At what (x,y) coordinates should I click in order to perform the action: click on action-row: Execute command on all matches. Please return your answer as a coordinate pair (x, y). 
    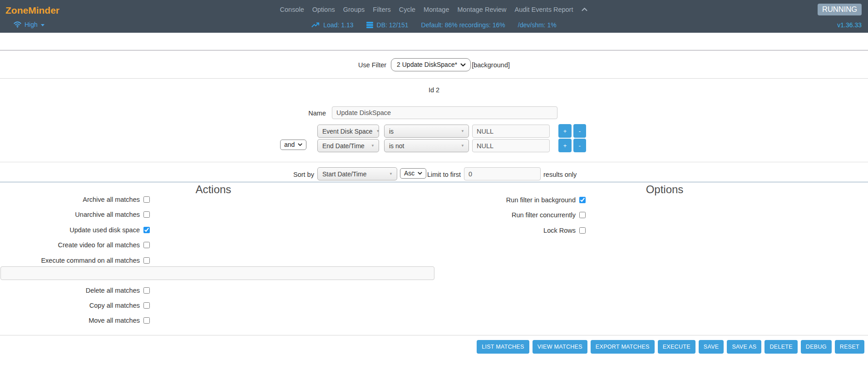
    Looking at the image, I should click on (75, 260).